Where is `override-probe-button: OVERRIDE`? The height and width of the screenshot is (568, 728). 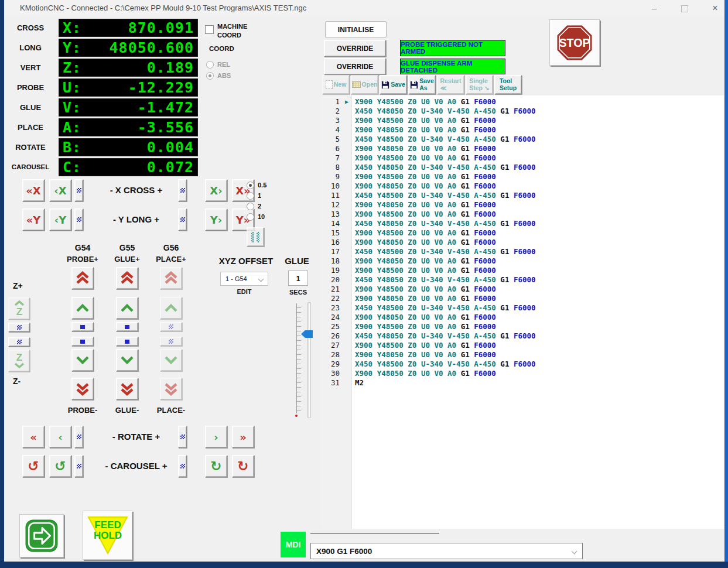
override-probe-button: OVERRIDE is located at coordinates (355, 48).